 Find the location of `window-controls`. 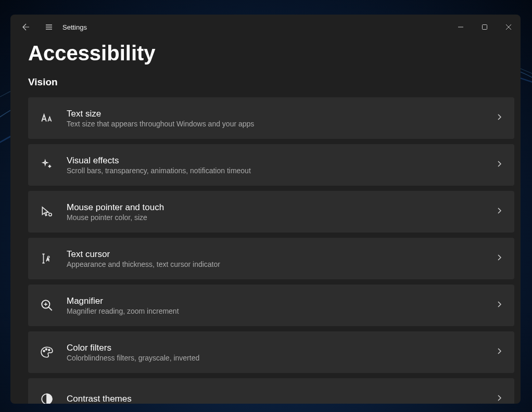

window-controls is located at coordinates (485, 27).